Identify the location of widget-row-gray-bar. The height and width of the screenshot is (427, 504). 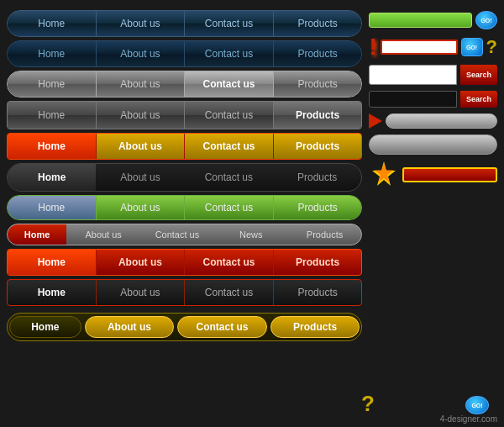
(433, 145).